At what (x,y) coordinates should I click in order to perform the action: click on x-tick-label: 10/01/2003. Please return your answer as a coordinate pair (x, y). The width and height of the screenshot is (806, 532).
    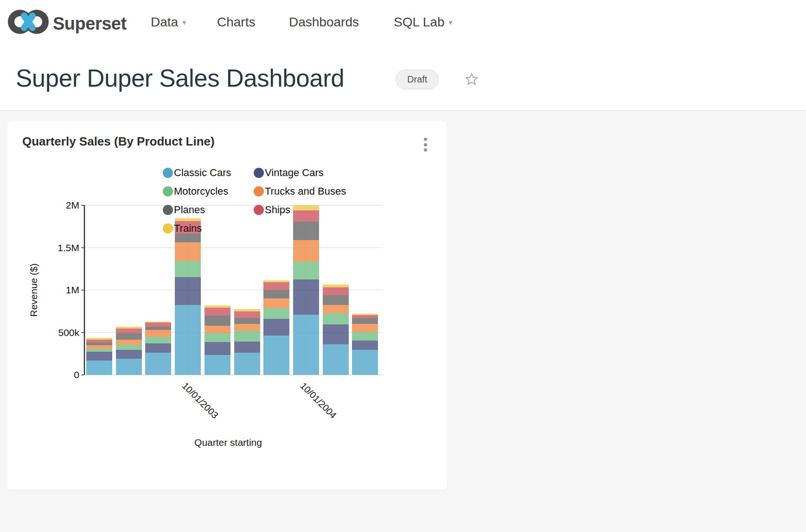
    Looking at the image, I should click on (200, 400).